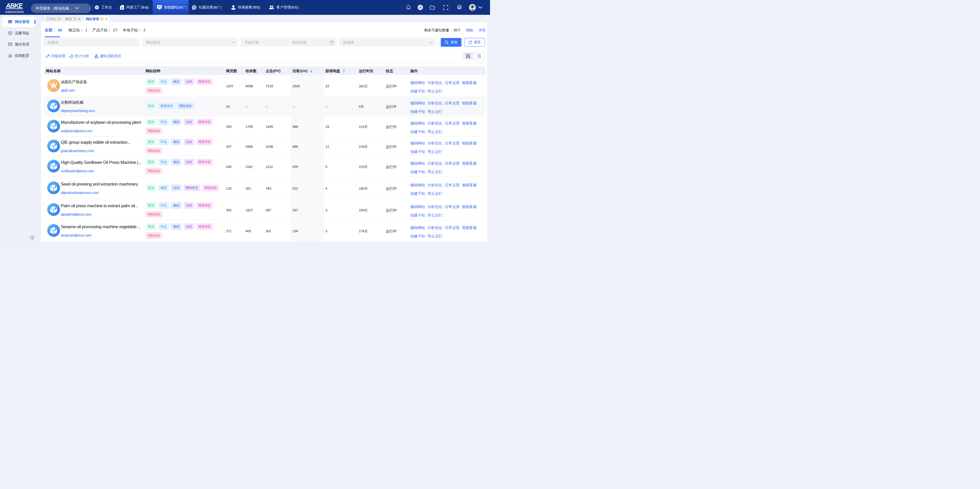  I want to click on svg-text: 智能营销管理系统, so click(14, 12).